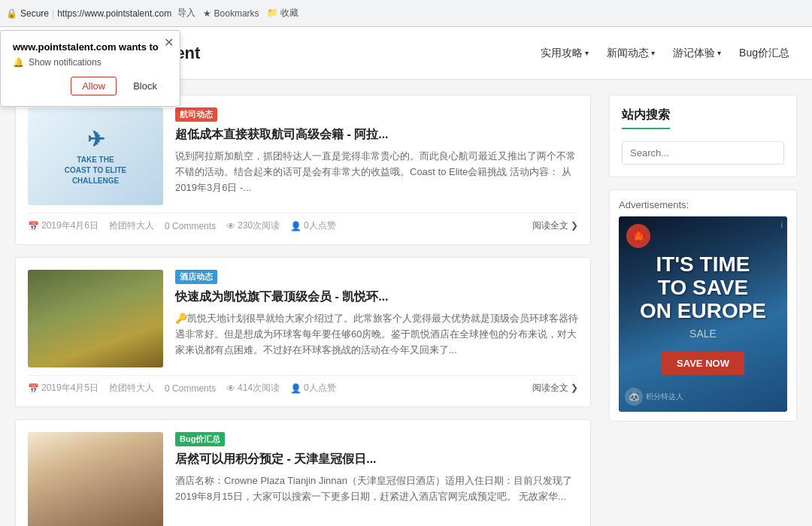  Describe the element at coordinates (638, 236) in the screenshot. I see `ad-logo-icon: 🍁` at that location.